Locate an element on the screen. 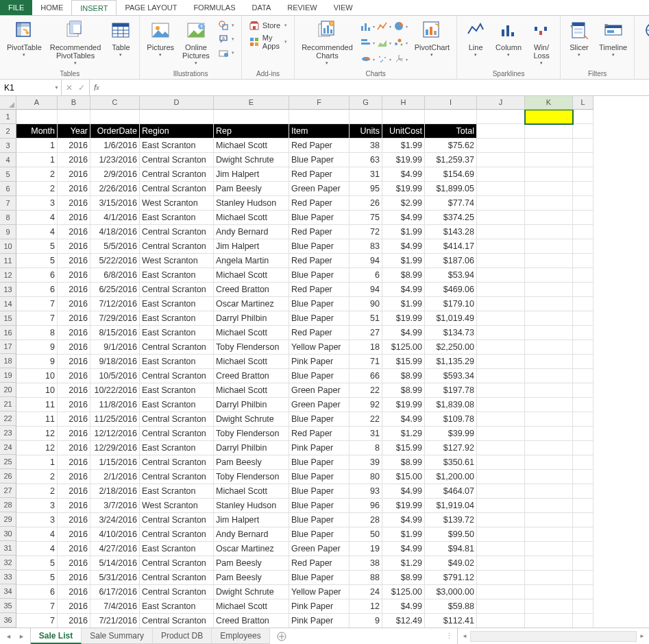 The width and height of the screenshot is (649, 644). cell-E9: Andy Bernard is located at coordinates (252, 232).